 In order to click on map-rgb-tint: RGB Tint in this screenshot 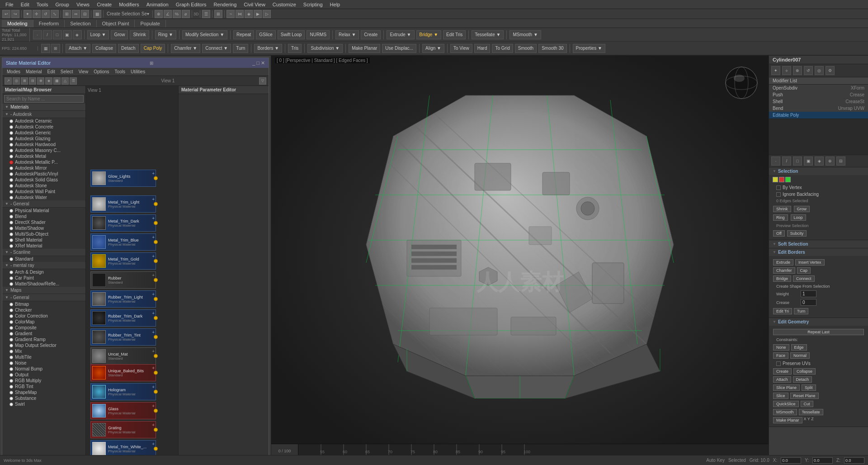, I will do `click(44, 386)`.